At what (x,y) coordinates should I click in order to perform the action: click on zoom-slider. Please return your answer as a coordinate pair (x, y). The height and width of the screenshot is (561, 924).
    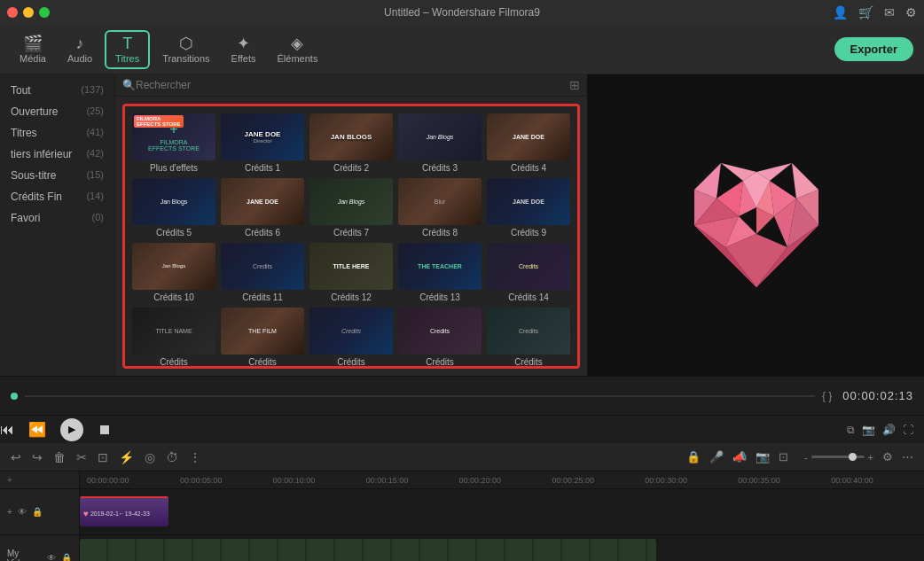
    Looking at the image, I should click on (838, 457).